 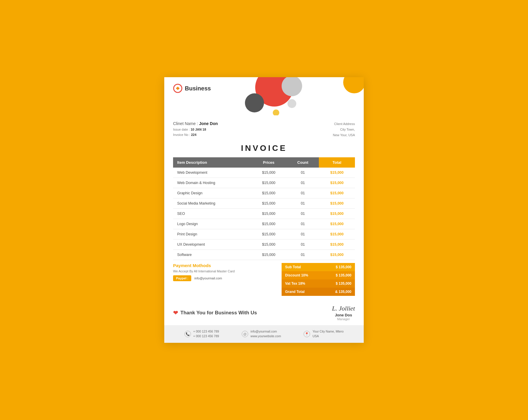 I want to click on circle-small-gray-decoration, so click(x=292, y=104).